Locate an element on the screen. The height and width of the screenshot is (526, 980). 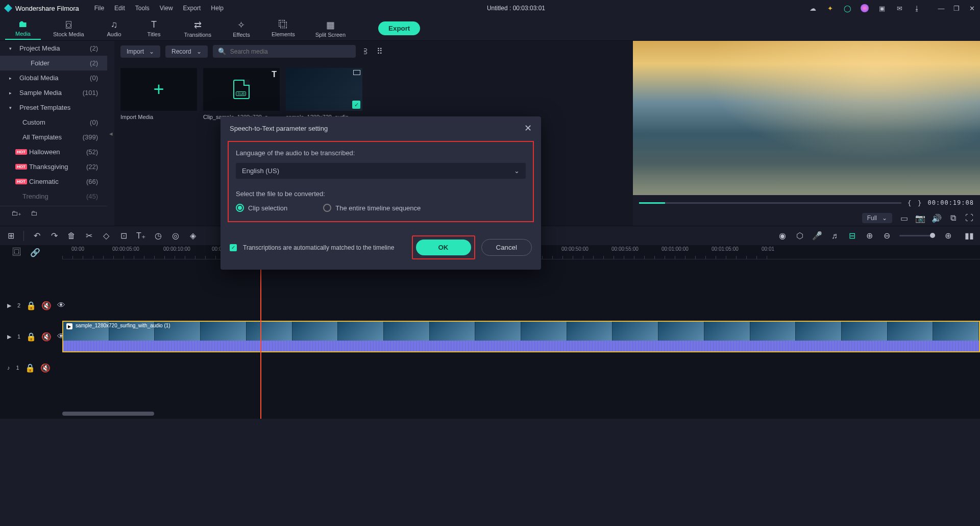
media-item-video: ✓ sample_1280x720_surfin... is located at coordinates (324, 94).